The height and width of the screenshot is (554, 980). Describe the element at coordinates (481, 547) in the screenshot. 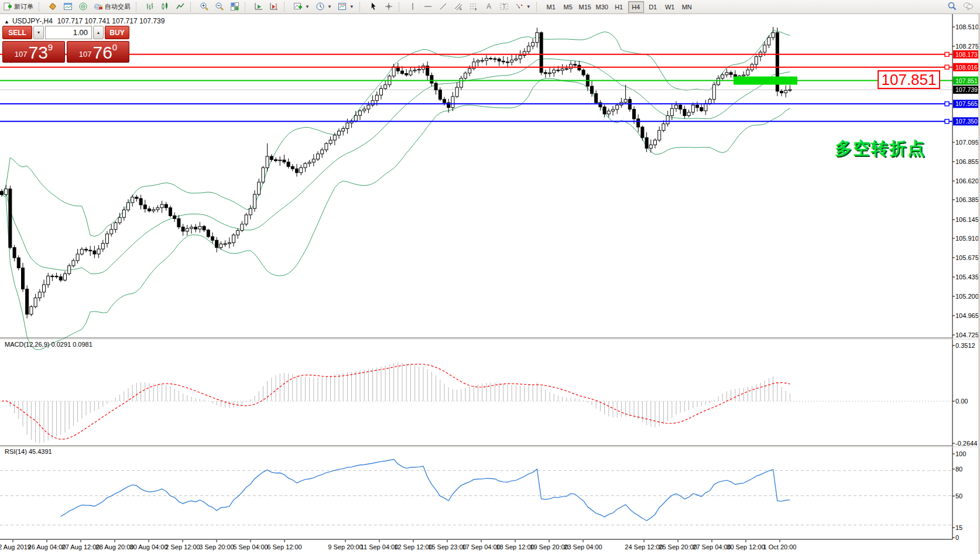

I see `time-tick-label: 17 Sep 04:00` at that location.